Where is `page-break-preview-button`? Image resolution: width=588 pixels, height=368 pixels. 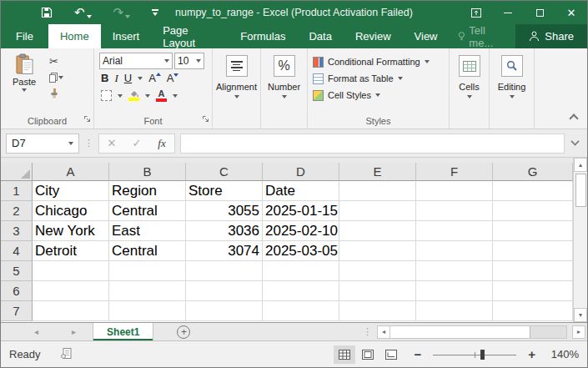 page-break-preview-button is located at coordinates (391, 355).